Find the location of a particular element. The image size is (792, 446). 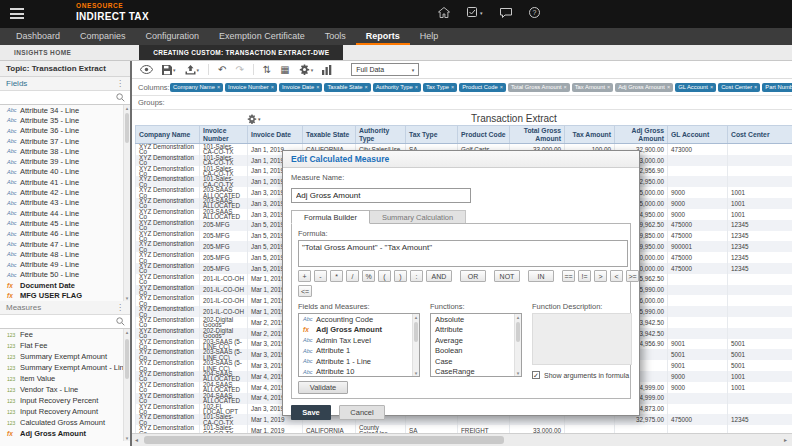

column-pill: Adj Gross Amount× is located at coordinates (644, 88).